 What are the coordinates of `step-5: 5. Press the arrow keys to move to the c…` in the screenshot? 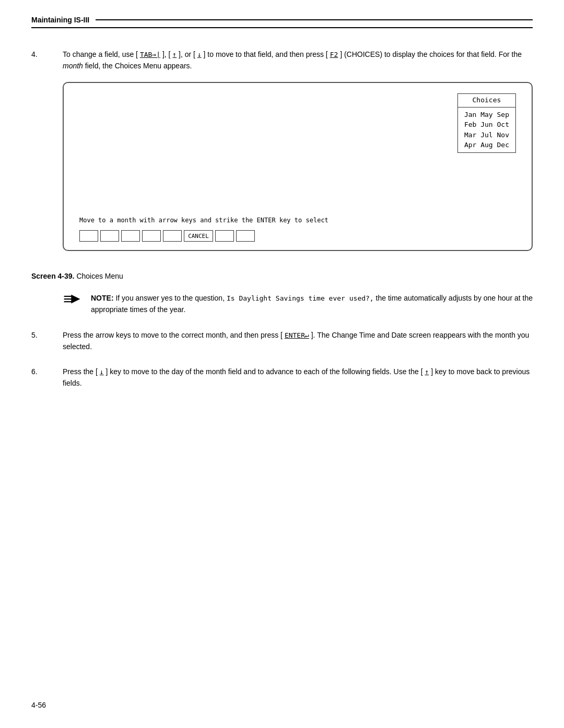 It's located at (282, 342).